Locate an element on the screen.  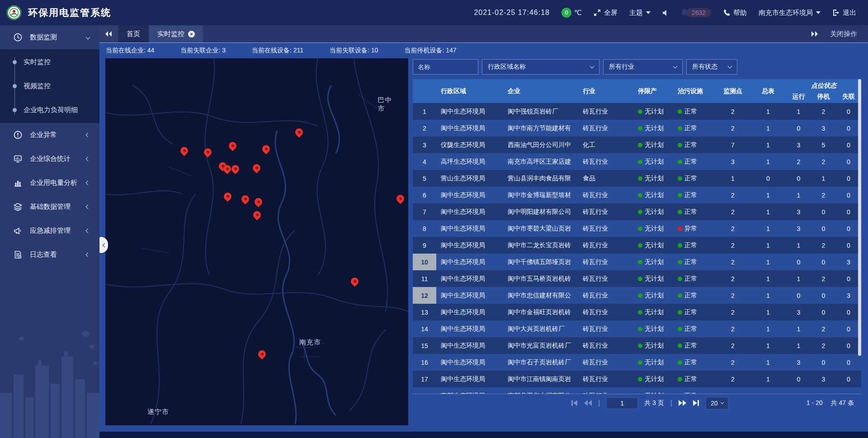
tab-realtime-monitor: 实时监控 × is located at coordinates (176, 34).